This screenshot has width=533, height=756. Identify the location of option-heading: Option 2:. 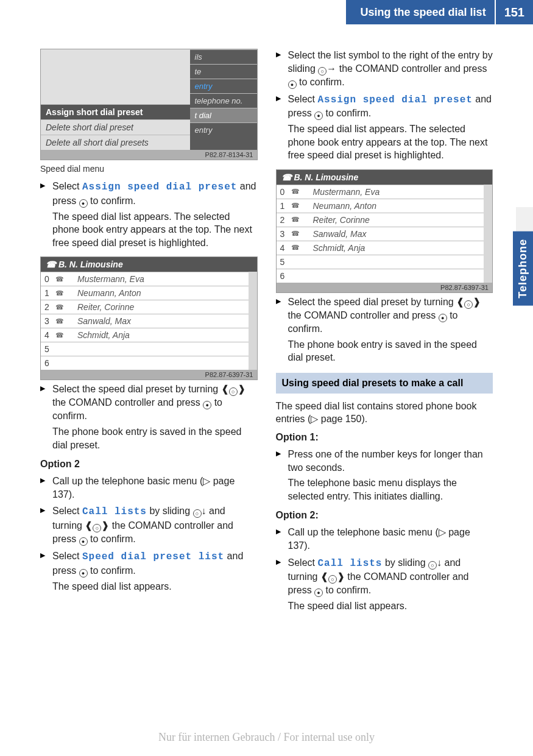
(385, 515).